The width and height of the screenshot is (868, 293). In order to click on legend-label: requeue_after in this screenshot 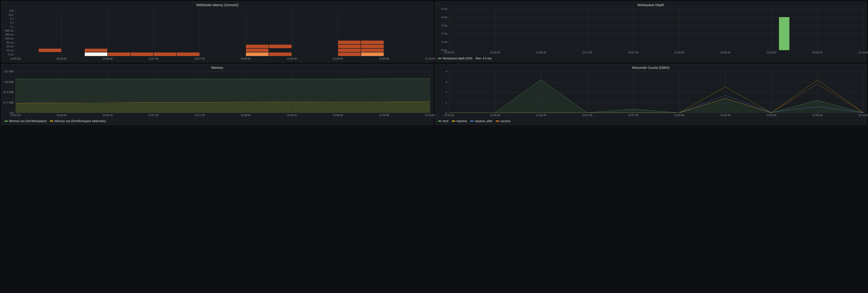, I will do `click(483, 121)`.